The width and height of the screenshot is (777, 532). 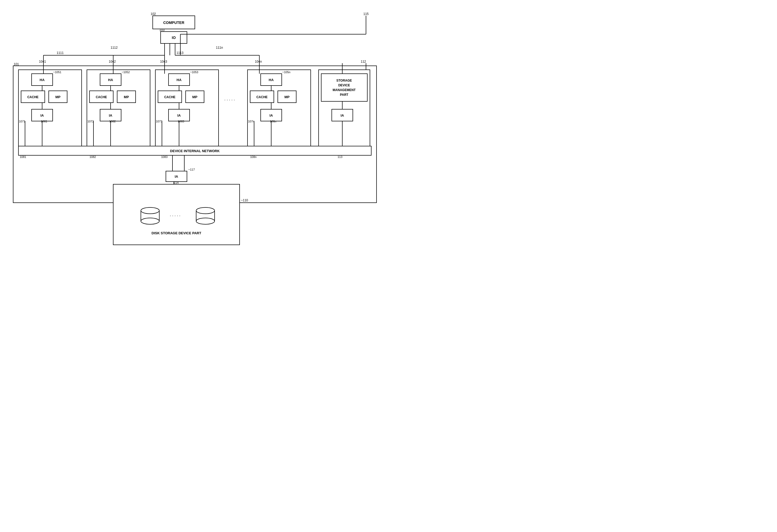 I want to click on svg-text: 1081, so click(x=23, y=157).